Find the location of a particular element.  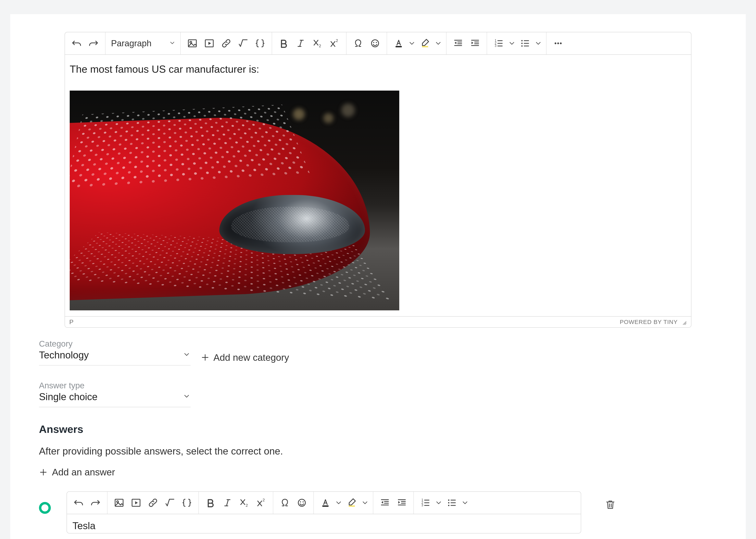

redo-icon is located at coordinates (96, 503).